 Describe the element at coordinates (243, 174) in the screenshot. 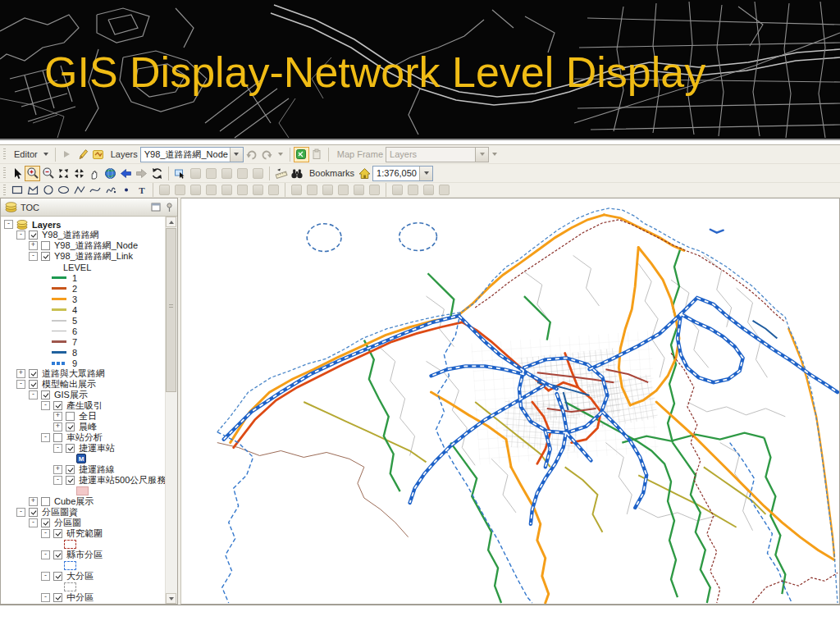

I see `select-graphics-button` at that location.